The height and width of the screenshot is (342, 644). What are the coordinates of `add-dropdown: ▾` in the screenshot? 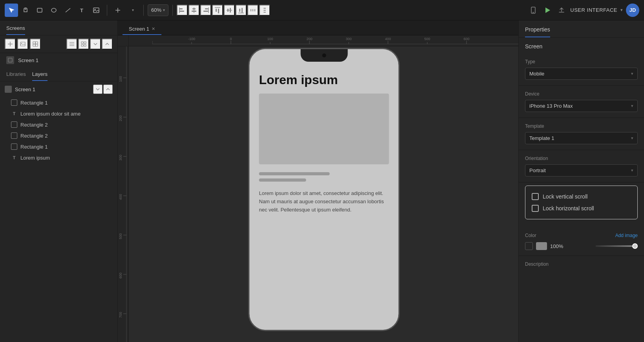 It's located at (133, 10).